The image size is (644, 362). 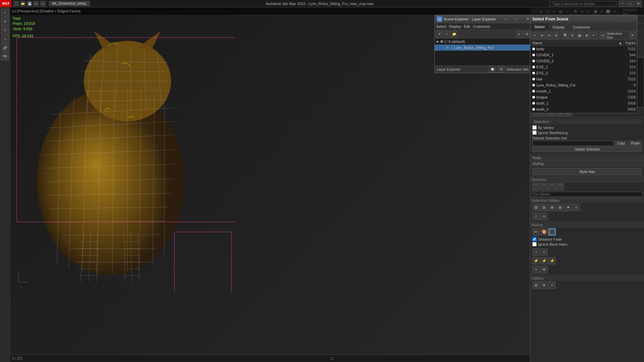 I want to click on ss-icon-6: ⚙, so click(x=572, y=36).